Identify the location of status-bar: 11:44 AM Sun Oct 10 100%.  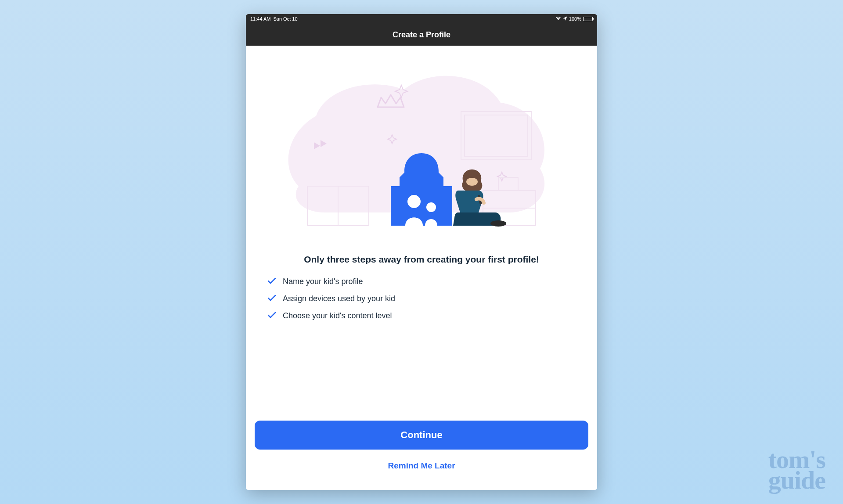
(422, 19).